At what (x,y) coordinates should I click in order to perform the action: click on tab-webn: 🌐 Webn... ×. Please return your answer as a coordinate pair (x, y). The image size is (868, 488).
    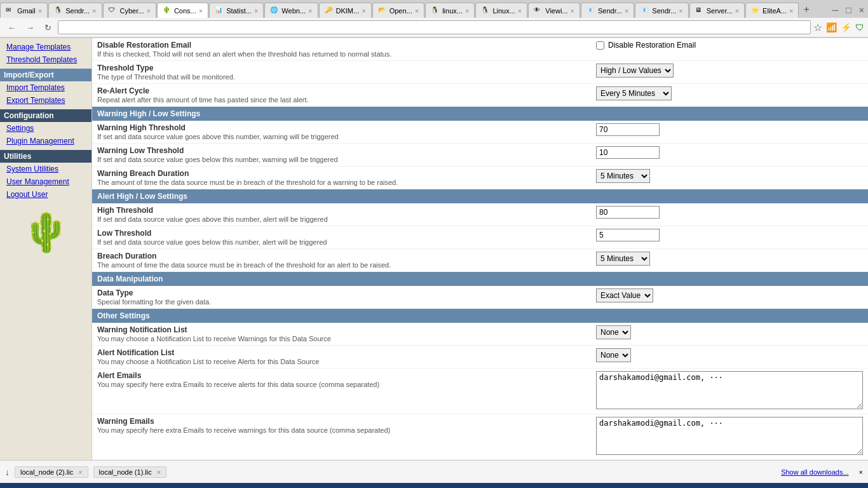
    Looking at the image, I should click on (291, 10).